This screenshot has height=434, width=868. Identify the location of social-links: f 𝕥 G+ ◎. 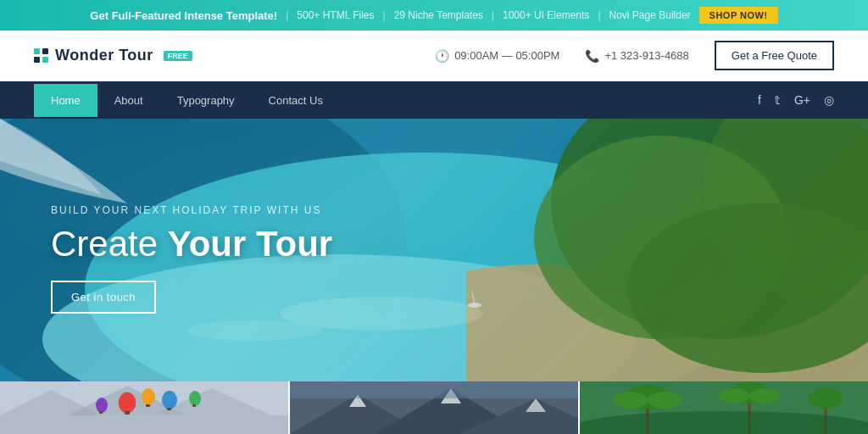
(796, 100).